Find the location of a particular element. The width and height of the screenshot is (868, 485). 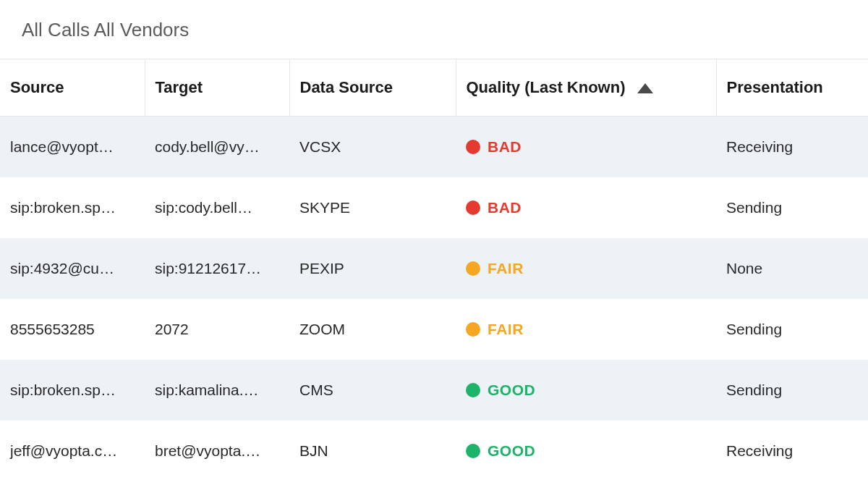

cell-target: sip:cody.bell… is located at coordinates (217, 208).